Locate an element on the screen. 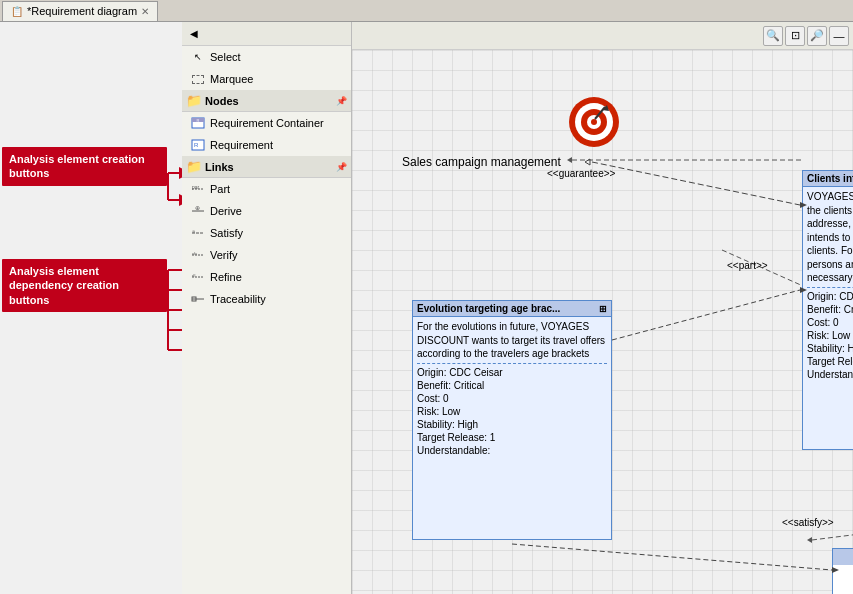  marquee-tool: Marquee is located at coordinates (266, 79).